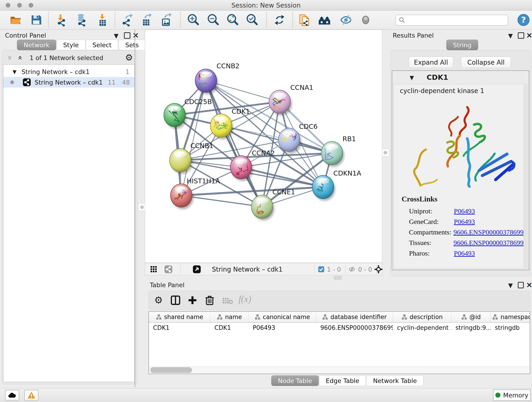 The height and width of the screenshot is (402, 532). What do you see at coordinates (466, 232) in the screenshot?
I see `crosslink-row: Compartments:9606.ENSP00000378699` at bounding box center [466, 232].